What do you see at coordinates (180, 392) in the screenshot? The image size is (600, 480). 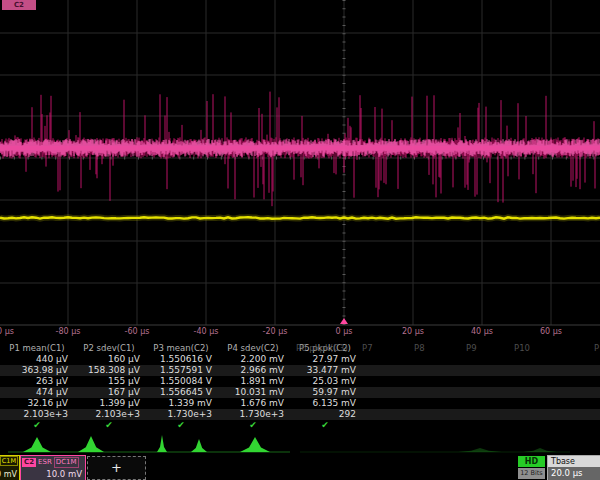 I see `measure-value-cell: 1.556645 V` at bounding box center [180, 392].